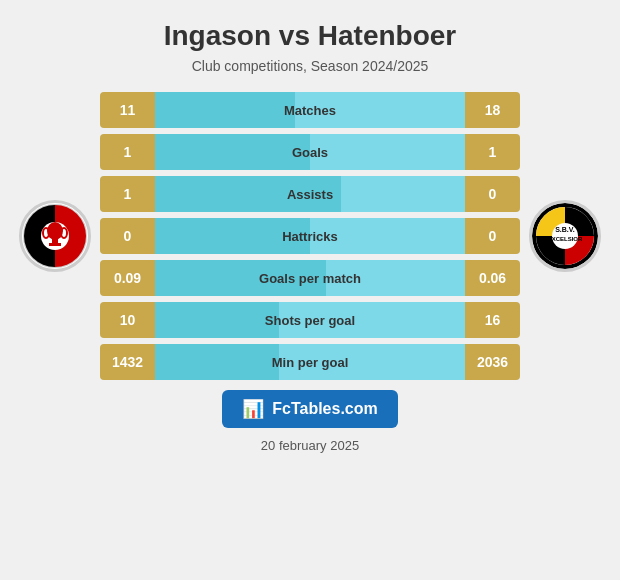 The height and width of the screenshot is (580, 620). What do you see at coordinates (310, 110) in the screenshot?
I see `stat-label: Matches` at bounding box center [310, 110].